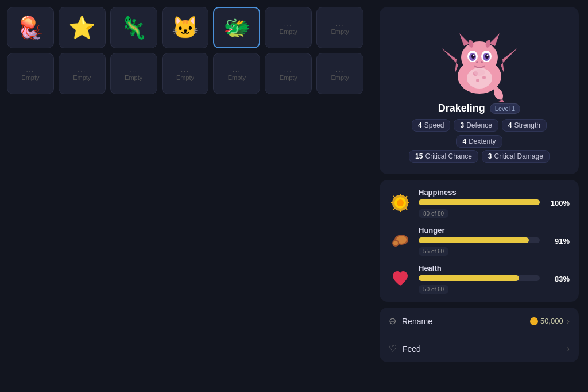 This screenshot has height=392, width=588. What do you see at coordinates (185, 28) in the screenshot?
I see `pet-grid-row-1: 🪼 ⭐ 🦎 🐱 🐲 ... Empty ... Empty` at bounding box center [185, 28].